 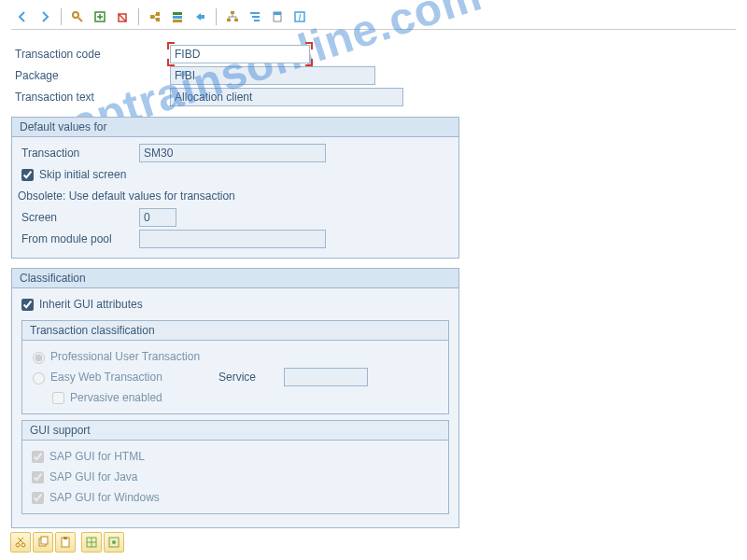 What do you see at coordinates (240, 54) in the screenshot?
I see `transaction-code-input` at bounding box center [240, 54].